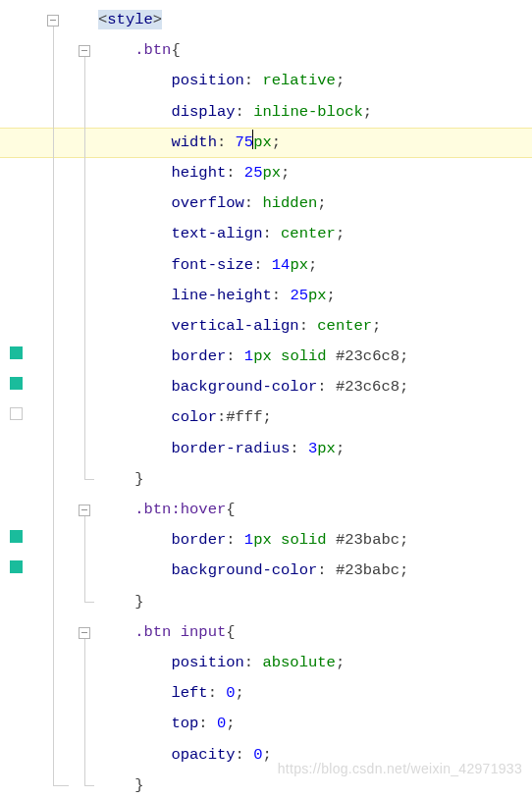 The image size is (532, 798). What do you see at coordinates (314, 173) in the screenshot?
I see `code-line: height: 25px;` at bounding box center [314, 173].